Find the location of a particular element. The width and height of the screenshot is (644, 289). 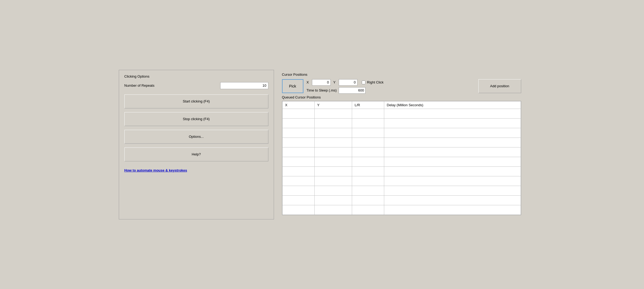

options-button: Options... is located at coordinates (196, 137).